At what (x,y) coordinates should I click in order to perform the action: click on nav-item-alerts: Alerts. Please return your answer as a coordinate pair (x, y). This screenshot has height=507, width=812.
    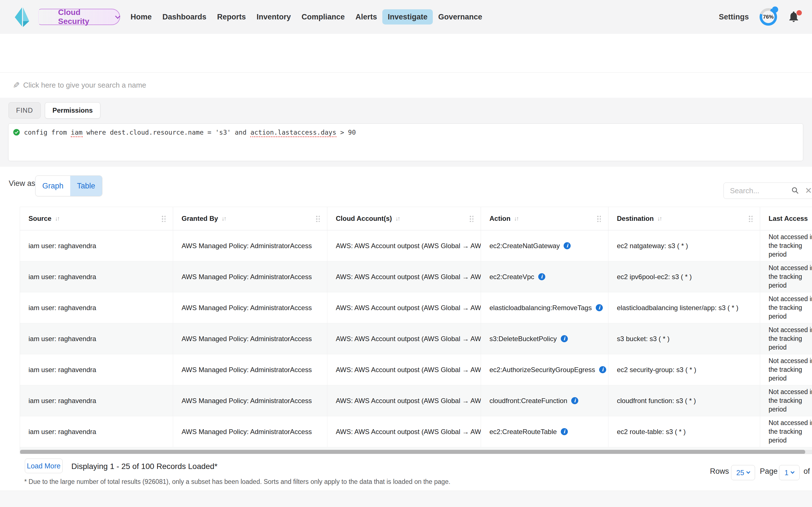
    Looking at the image, I should click on (366, 17).